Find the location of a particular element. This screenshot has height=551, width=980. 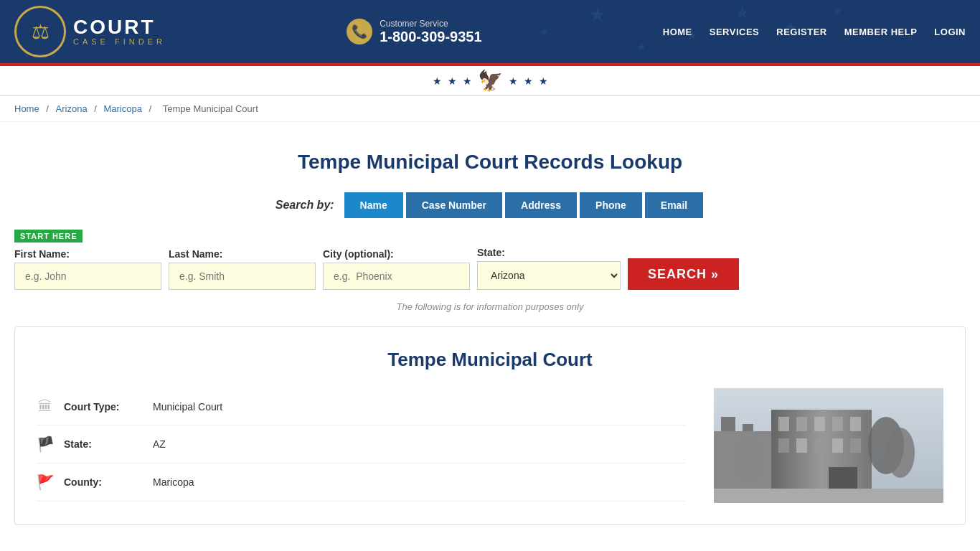

state-info-label: State: is located at coordinates (103, 444).